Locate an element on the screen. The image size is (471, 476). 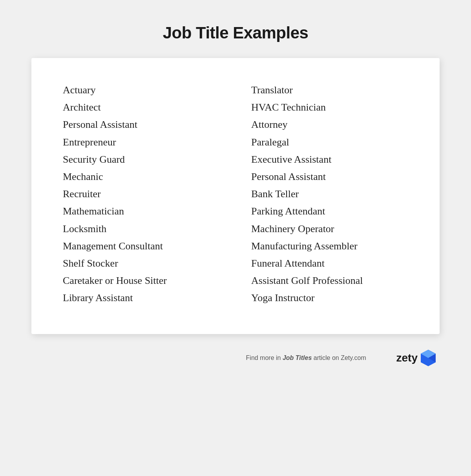
list-item: Mathematician is located at coordinates (141, 211).